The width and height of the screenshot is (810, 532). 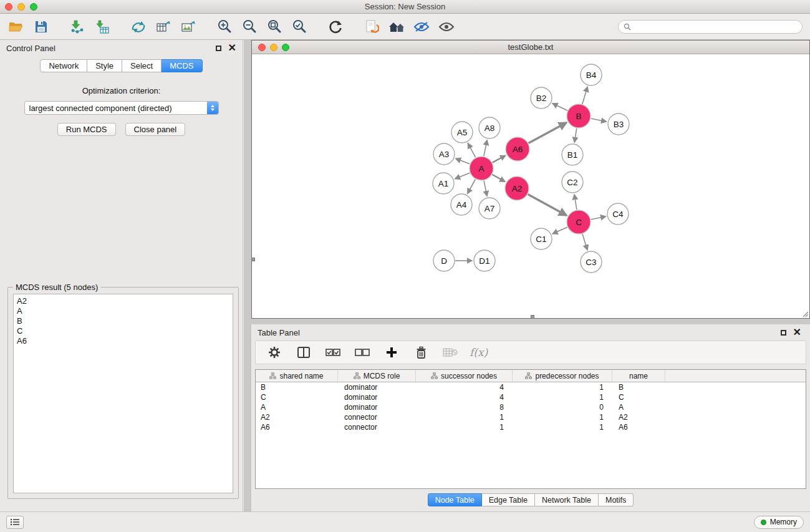 What do you see at coordinates (333, 352) in the screenshot?
I see `select-all-columns-button` at bounding box center [333, 352].